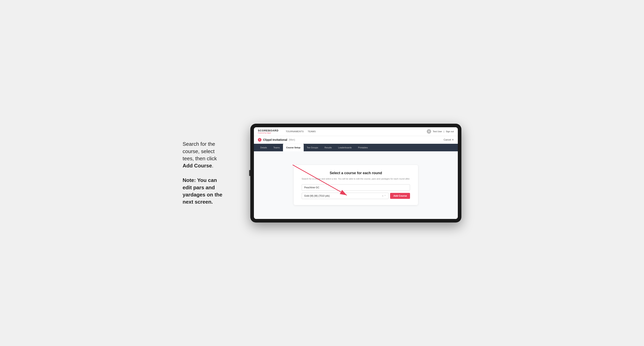 The width and height of the screenshot is (644, 346). What do you see at coordinates (268, 133) in the screenshot?
I see `logo-sub: Powered by clippd` at bounding box center [268, 133].